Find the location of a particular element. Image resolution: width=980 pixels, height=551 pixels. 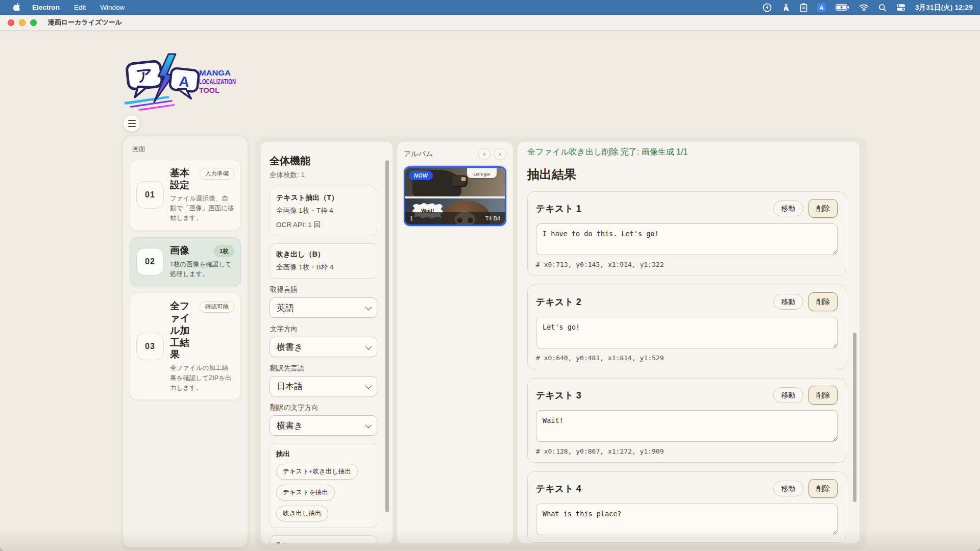

results-title: 抽出結果 is located at coordinates (687, 174).